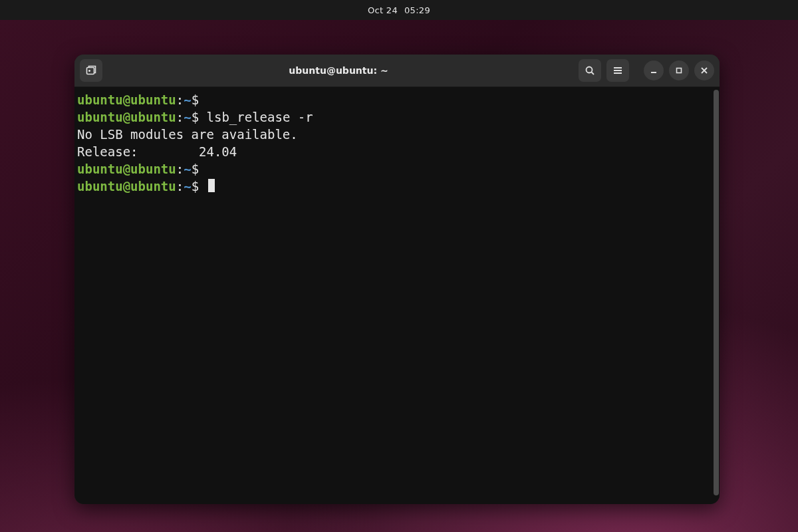  What do you see at coordinates (590, 70) in the screenshot?
I see `search-button` at bounding box center [590, 70].